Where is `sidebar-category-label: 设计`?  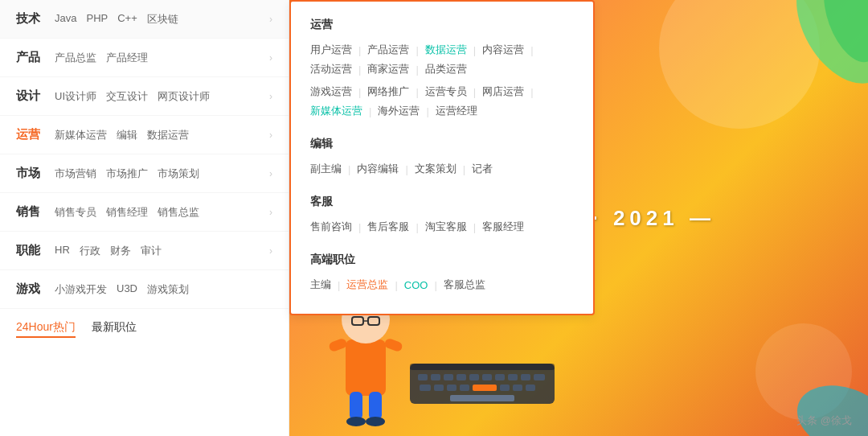
sidebar-category-label: 设计 is located at coordinates (31, 97).